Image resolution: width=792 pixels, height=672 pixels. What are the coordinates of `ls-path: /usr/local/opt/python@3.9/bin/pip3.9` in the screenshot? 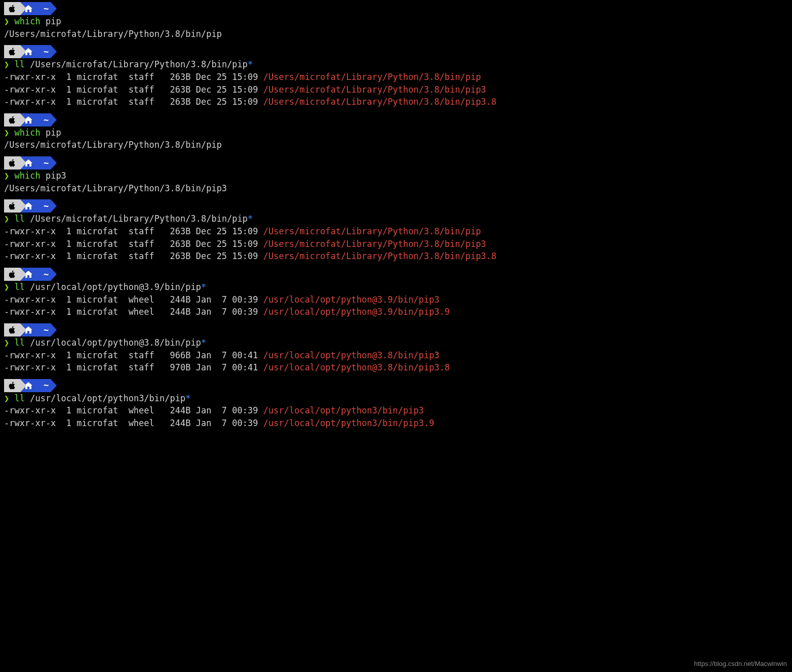 It's located at (357, 312).